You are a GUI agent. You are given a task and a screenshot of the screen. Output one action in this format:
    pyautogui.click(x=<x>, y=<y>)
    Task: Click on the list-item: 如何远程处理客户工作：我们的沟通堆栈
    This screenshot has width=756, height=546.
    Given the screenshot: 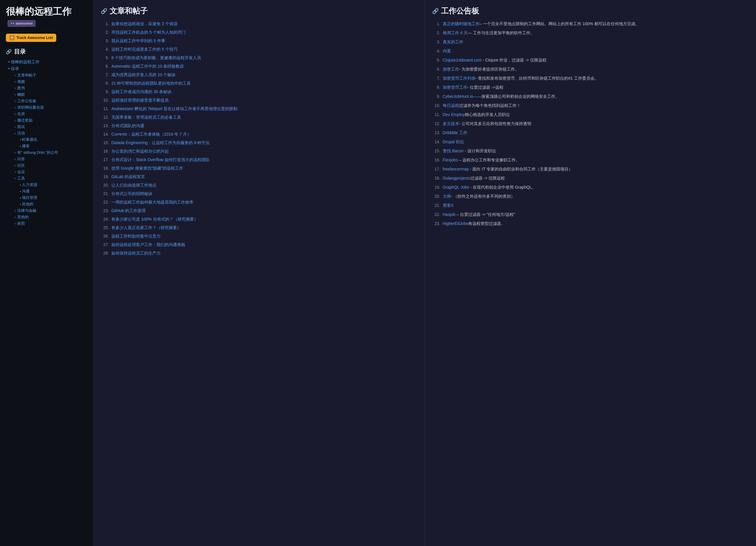 What is the action you would take?
    pyautogui.click(x=259, y=245)
    